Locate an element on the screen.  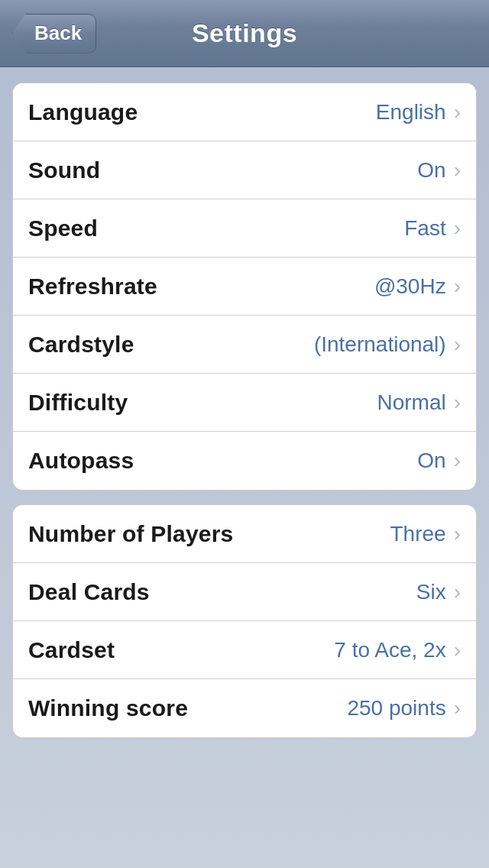
row-label: Autopass is located at coordinates (81, 461).